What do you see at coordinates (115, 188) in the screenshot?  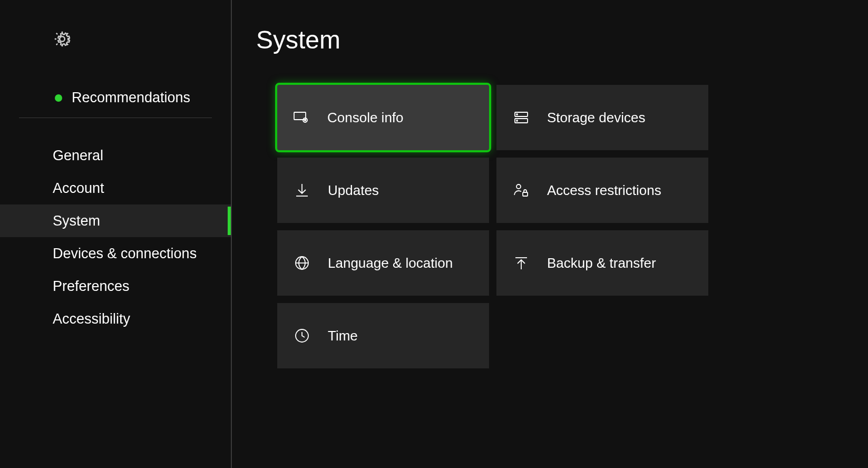 I see `sidebar-item-account: Account` at bounding box center [115, 188].